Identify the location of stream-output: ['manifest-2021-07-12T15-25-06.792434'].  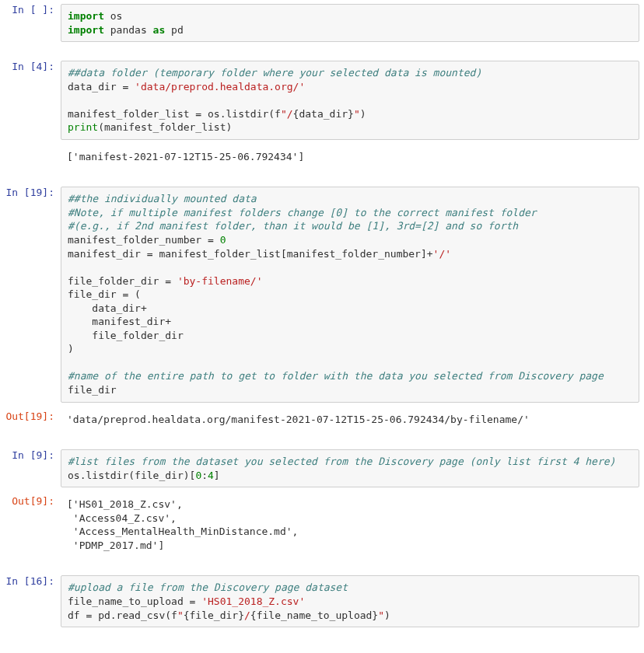
(350, 157).